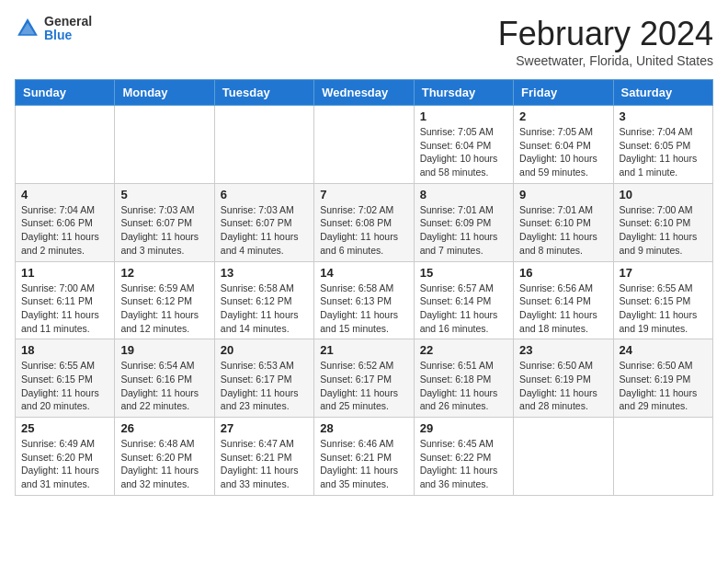 The height and width of the screenshot is (563, 728). Describe the element at coordinates (463, 145) in the screenshot. I see `calendar-cell: 1Sunrise: 7:05 AMSunset: 6:04 PMDaylight…` at that location.